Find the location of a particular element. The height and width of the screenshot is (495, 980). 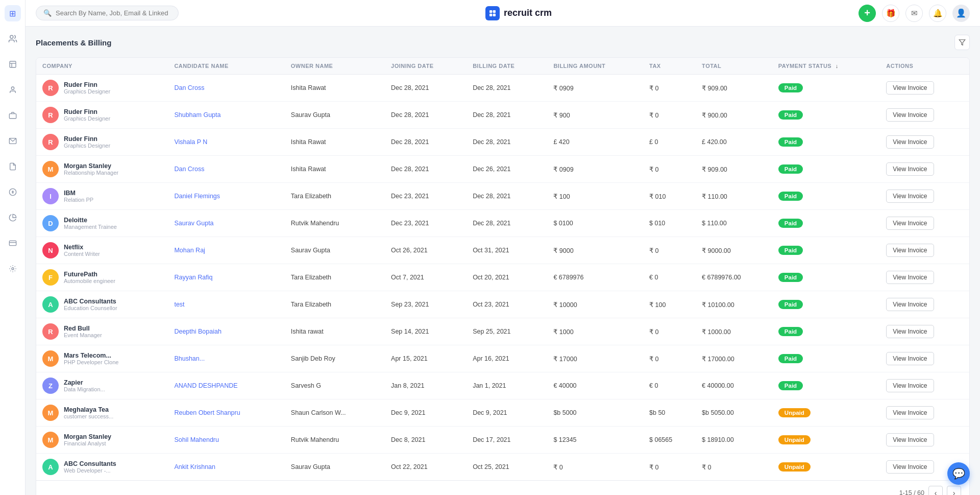

view-invoice-button-12: View Invoice is located at coordinates (910, 413).